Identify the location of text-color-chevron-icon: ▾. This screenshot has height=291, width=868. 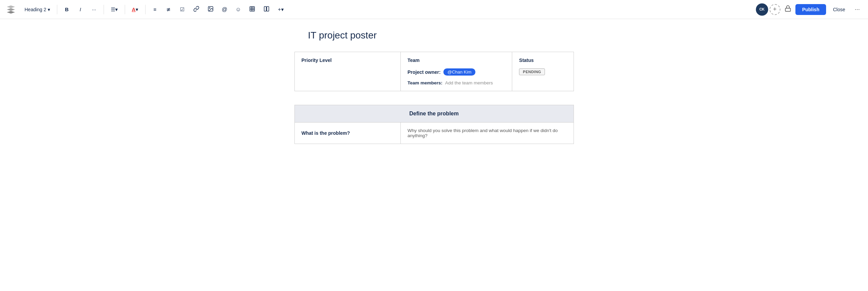
(137, 10).